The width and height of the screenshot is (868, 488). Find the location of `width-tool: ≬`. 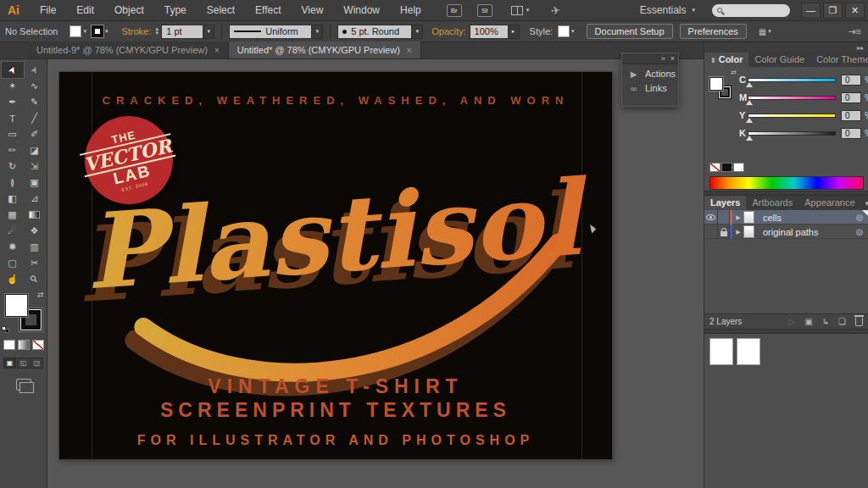

width-tool: ≬ is located at coordinates (13, 183).